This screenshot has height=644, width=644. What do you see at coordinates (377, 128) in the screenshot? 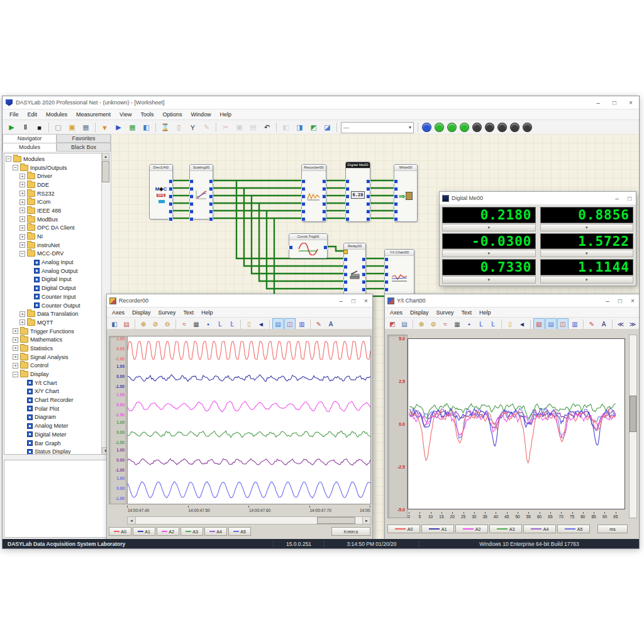
I see `zoom-combobox: —▾` at bounding box center [377, 128].